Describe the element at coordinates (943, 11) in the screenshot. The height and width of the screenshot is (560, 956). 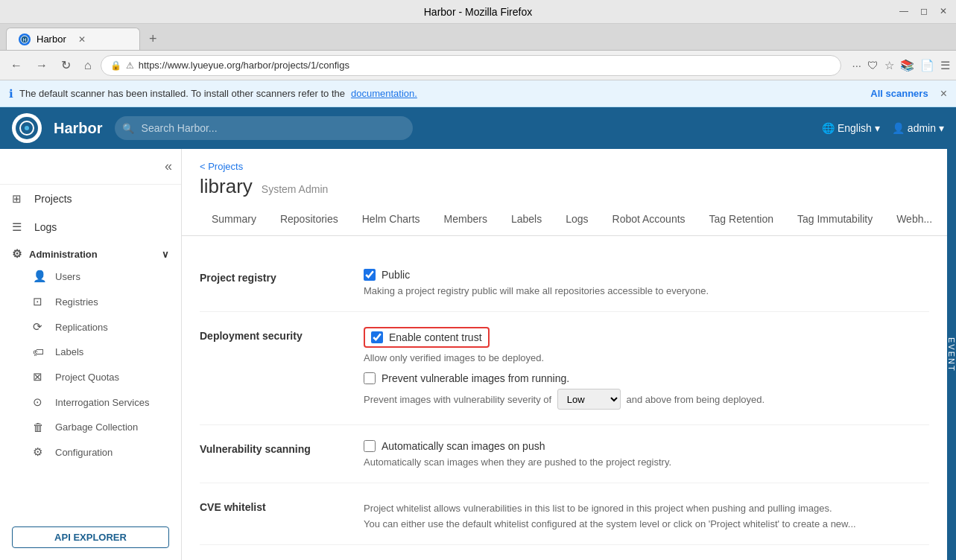
I see `close-btn: ✕` at that location.